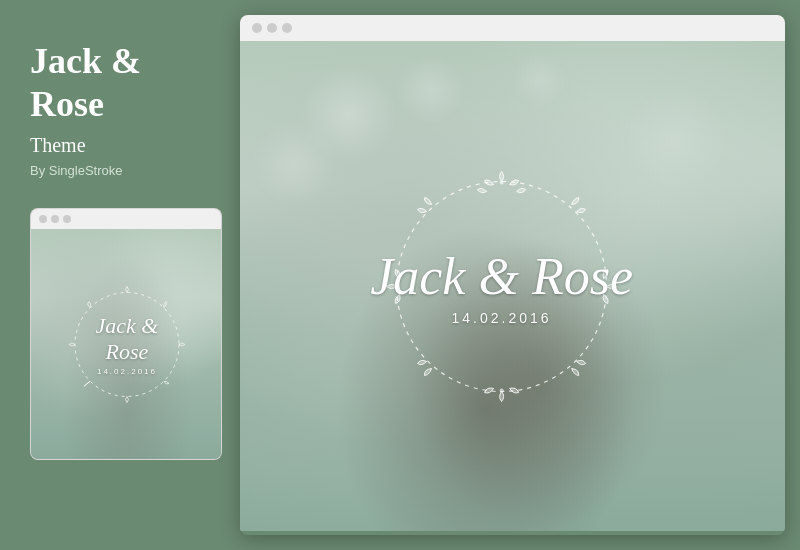 The image size is (800, 550). Describe the element at coordinates (120, 170) in the screenshot. I see `theme-author: By SingleStroke` at that location.